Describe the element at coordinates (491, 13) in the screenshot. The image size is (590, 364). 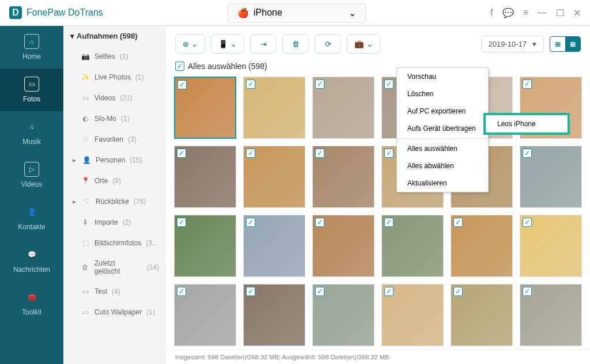
I see `facebook-icon: f` at that location.